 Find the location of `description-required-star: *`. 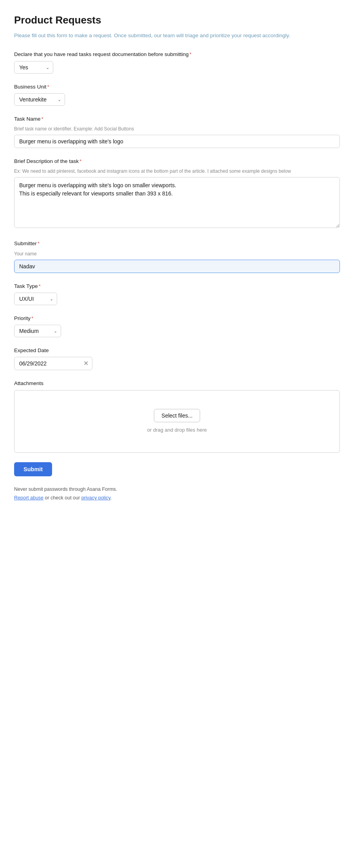

description-required-star: * is located at coordinates (81, 161).